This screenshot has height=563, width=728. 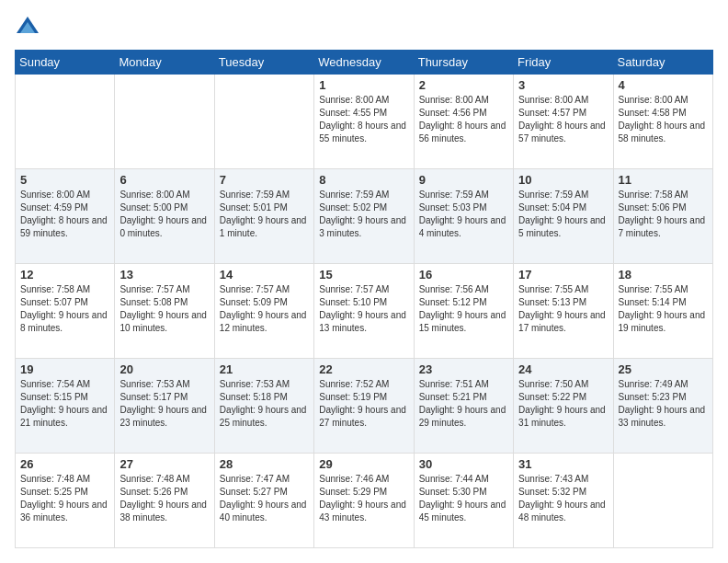 What do you see at coordinates (664, 274) in the screenshot?
I see `day-number: 18` at bounding box center [664, 274].